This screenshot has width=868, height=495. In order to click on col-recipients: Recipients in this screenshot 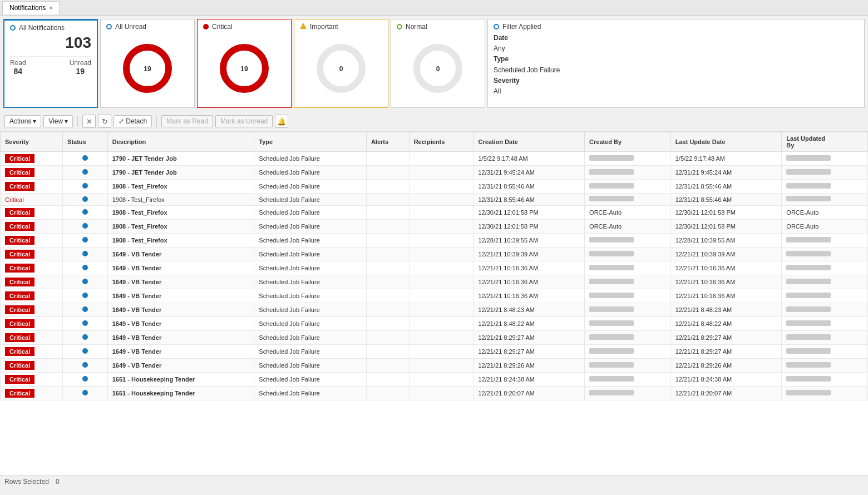, I will do `click(441, 142)`.